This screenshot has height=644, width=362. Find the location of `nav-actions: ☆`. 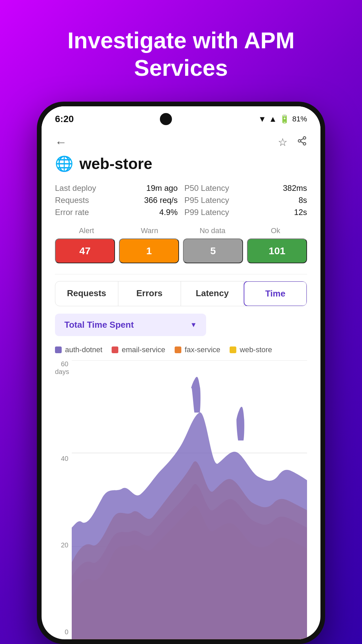

nav-actions: ☆ is located at coordinates (292, 142).